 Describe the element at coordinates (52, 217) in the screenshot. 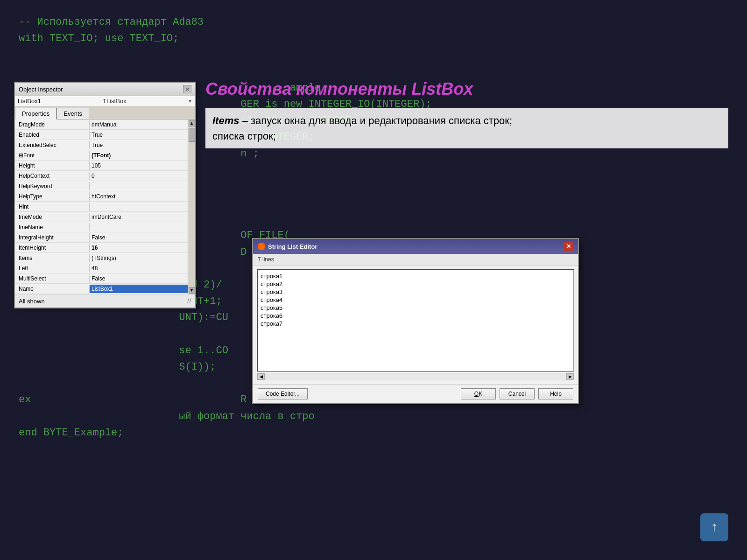

I see `prop-name-imemode: ImeMode` at that location.